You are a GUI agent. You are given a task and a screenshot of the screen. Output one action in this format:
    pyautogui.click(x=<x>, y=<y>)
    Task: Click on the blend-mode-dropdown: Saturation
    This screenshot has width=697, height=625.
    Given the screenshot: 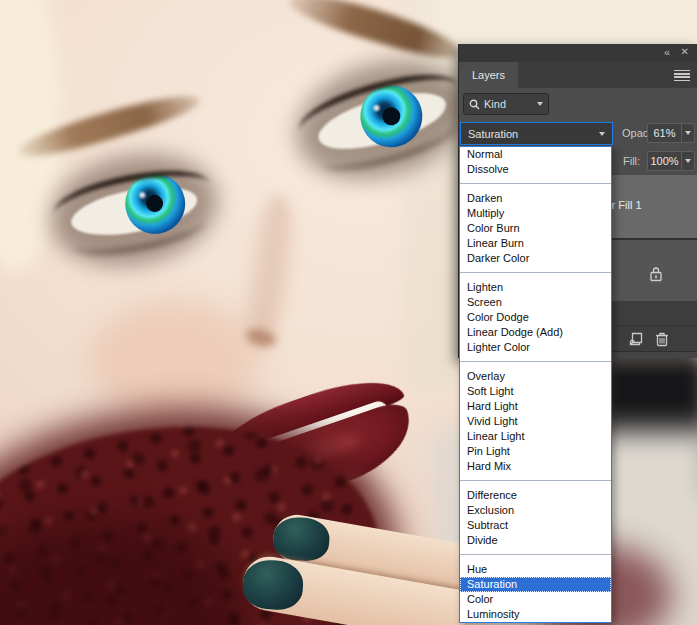 What is the action you would take?
    pyautogui.click(x=536, y=134)
    